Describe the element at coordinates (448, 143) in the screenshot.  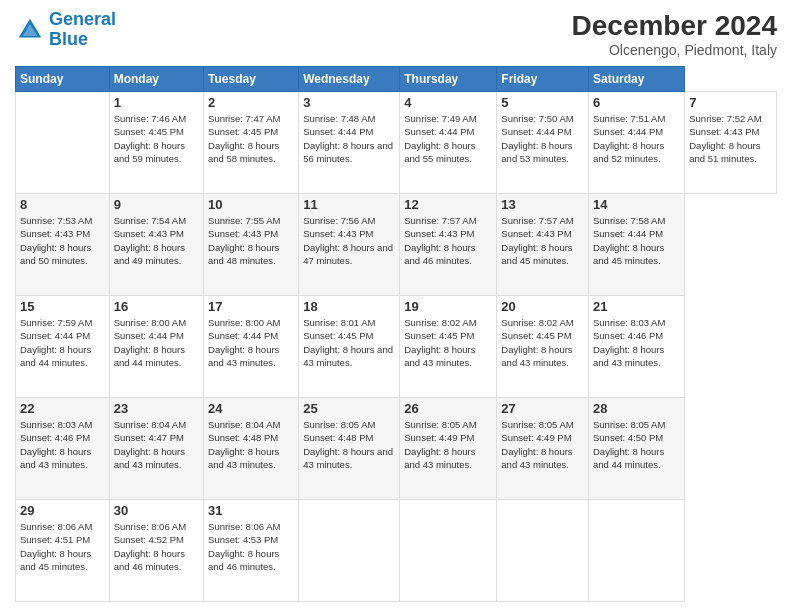
I see `calendar-cell: 4Sunrise: 7:49 AMSunset: 4:44 PMDaylight…` at that location.